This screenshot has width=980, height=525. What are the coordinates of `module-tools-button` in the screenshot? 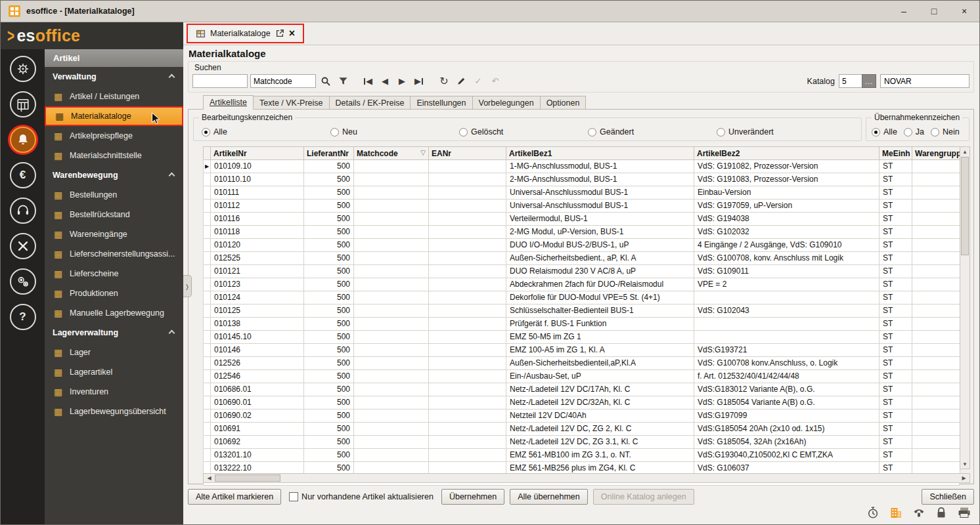 It's located at (23, 246).